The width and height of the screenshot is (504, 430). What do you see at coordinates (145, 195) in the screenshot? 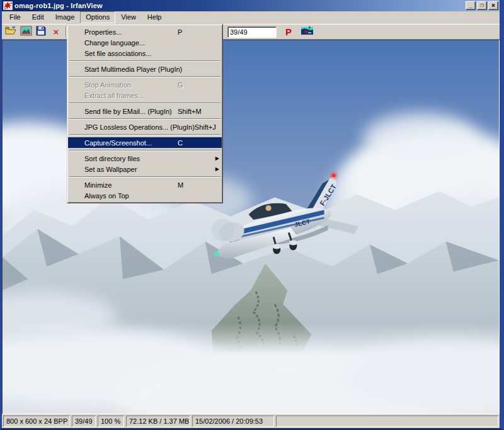
I see `menu-item-always-on-top: Always on Top` at bounding box center [145, 195].